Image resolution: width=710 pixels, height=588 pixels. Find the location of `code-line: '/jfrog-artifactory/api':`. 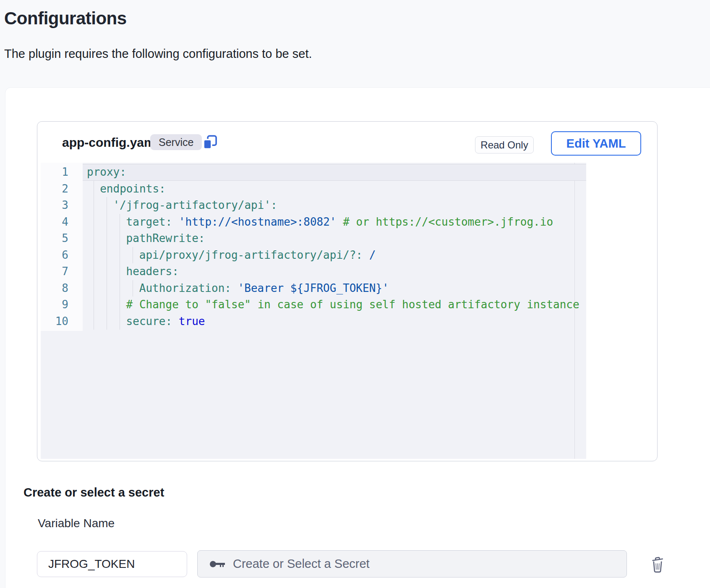

code-line: '/jfrog-artifactory/api': is located at coordinates (334, 206).